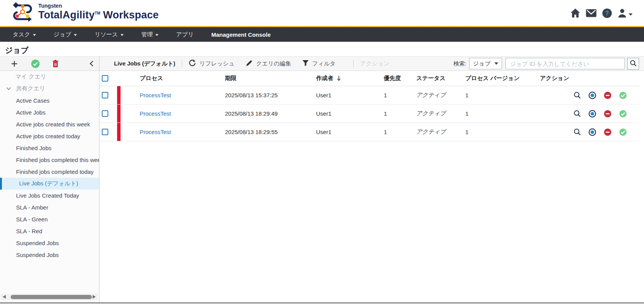 The height and width of the screenshot is (306, 644). What do you see at coordinates (92, 64) in the screenshot?
I see `collapse-sidebar-button` at bounding box center [92, 64].